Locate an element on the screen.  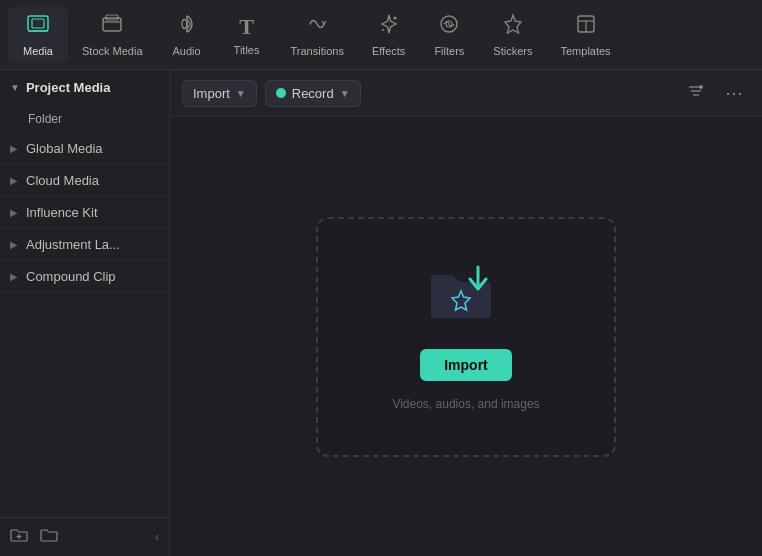
adjustment-la-label: Adjustment La... is located at coordinates (73, 244).